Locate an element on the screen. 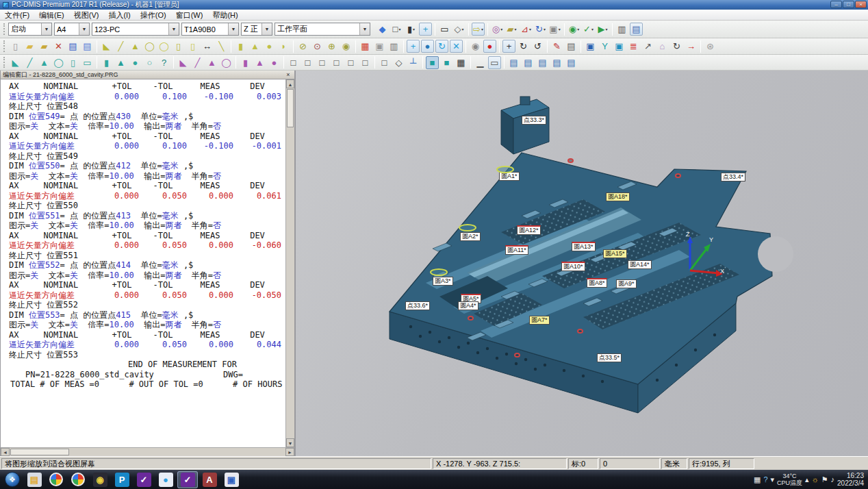  report-window-3-icon: ▤ is located at coordinates (557, 63).